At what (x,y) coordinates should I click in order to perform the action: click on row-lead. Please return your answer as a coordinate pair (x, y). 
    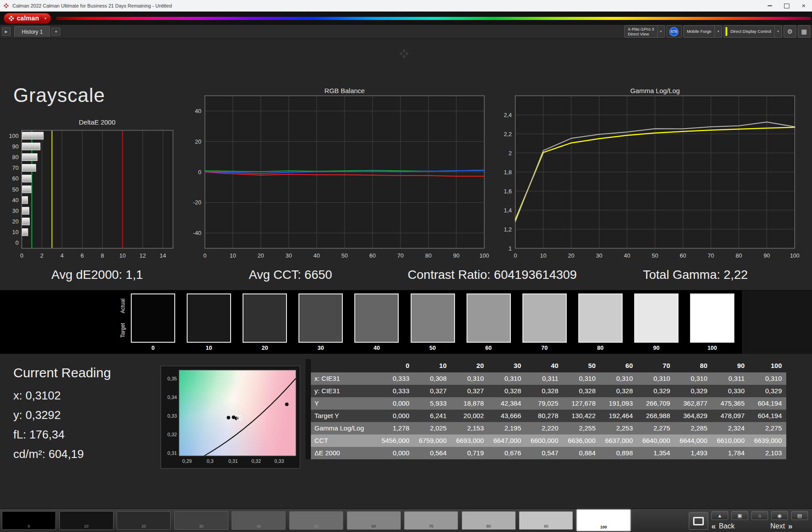
    Looking at the image, I should click on (308, 403).